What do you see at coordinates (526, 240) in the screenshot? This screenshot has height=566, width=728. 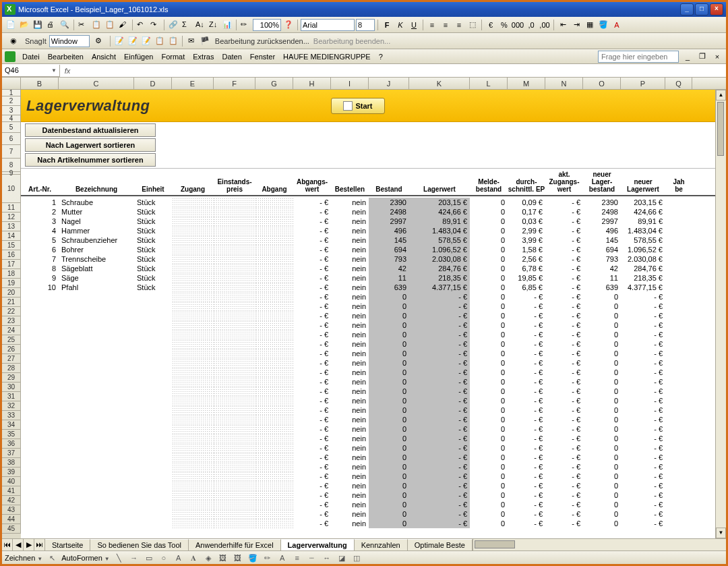 I see `cell: 3,99 €` at bounding box center [526, 240].